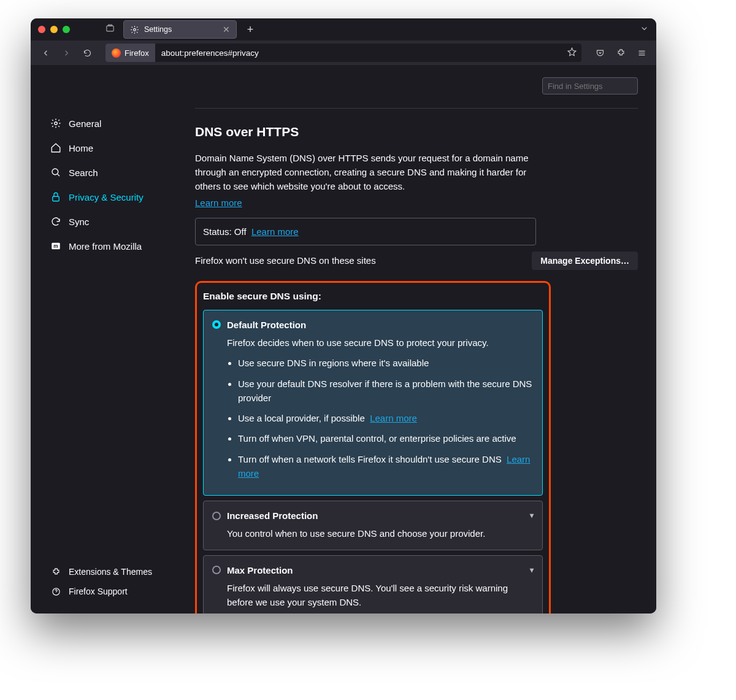 Image resolution: width=736 pixels, height=700 pixels. Describe the element at coordinates (137, 53) in the screenshot. I see `identity-label: Firefox` at that location.